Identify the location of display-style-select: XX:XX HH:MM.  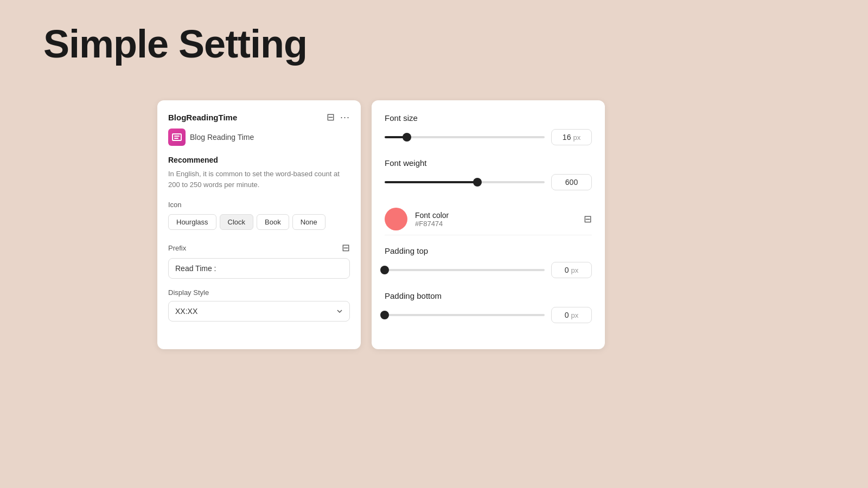
(259, 311).